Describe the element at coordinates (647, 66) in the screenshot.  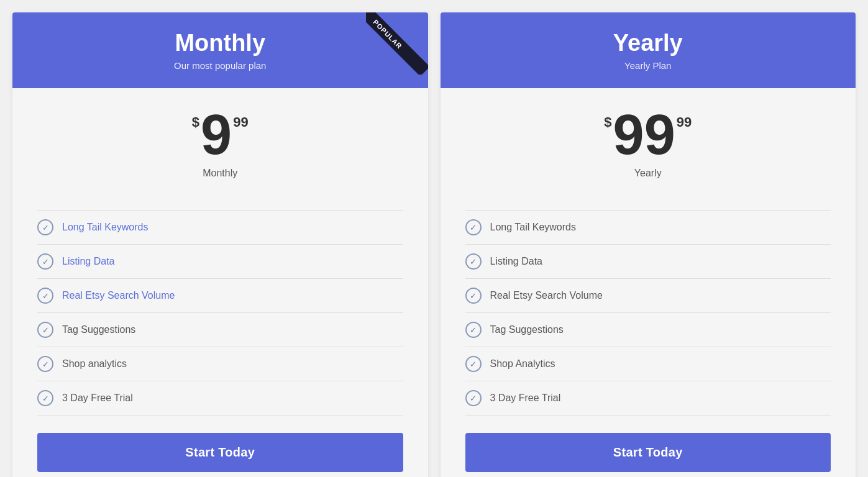
I see `plan-subtitle-yearly: Yearly Plan` at that location.